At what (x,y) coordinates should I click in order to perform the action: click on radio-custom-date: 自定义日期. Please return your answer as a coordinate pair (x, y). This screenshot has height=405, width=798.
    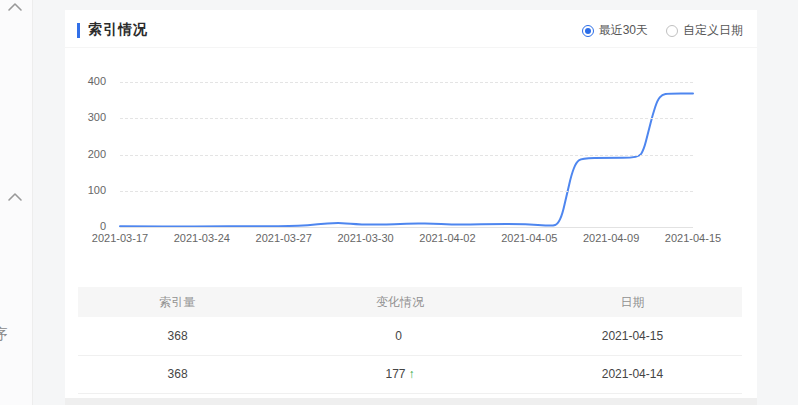
    Looking at the image, I should click on (704, 30).